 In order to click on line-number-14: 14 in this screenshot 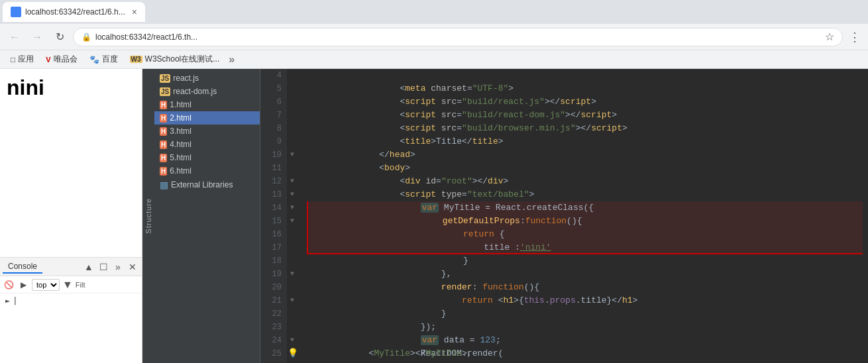, I will do `click(271, 208)`.